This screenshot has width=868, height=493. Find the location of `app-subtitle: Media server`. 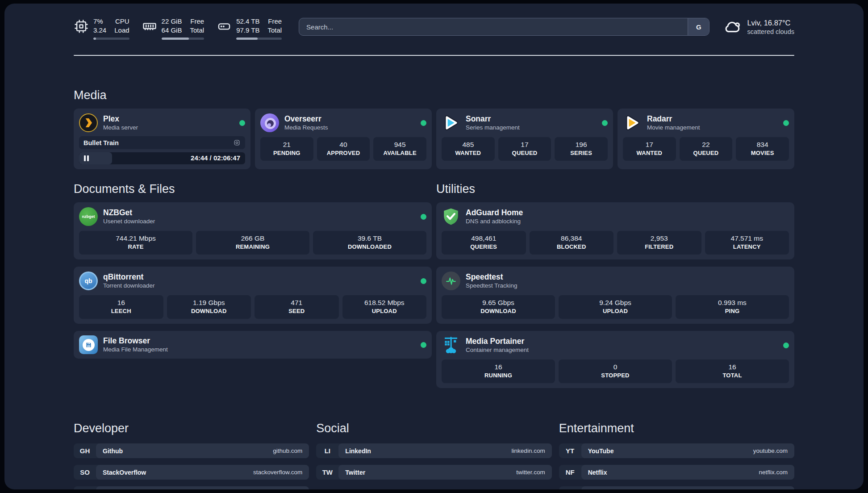

app-subtitle: Media server is located at coordinates (121, 128).